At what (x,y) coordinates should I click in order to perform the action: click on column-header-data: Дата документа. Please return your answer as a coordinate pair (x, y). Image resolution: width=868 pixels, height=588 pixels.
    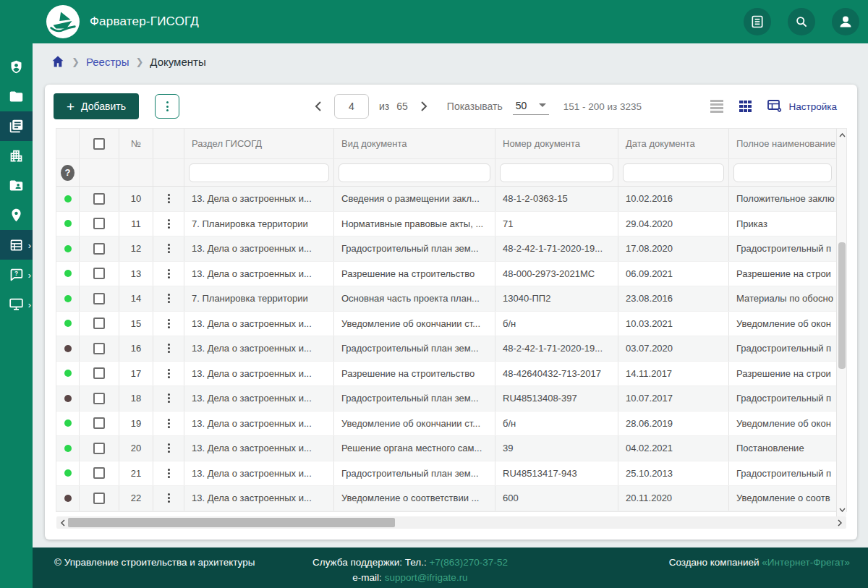
    Looking at the image, I should click on (674, 144).